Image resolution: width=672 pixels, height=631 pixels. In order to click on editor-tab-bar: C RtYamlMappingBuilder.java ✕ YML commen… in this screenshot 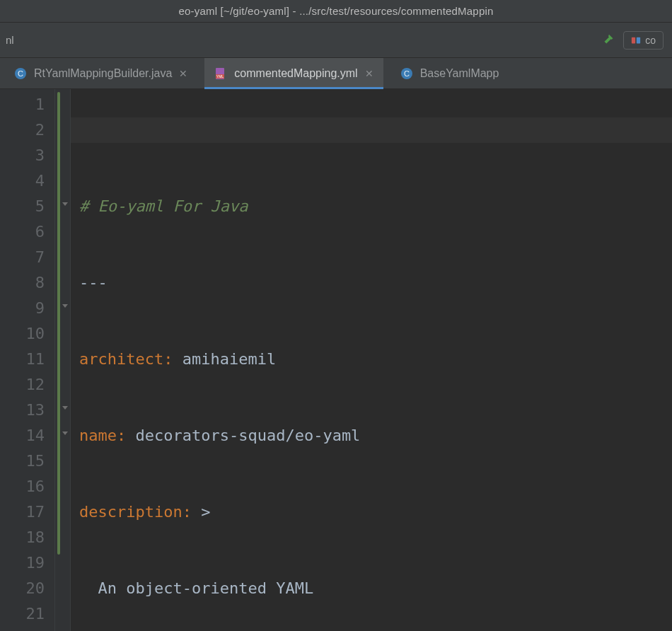, I will do `click(336, 74)`.